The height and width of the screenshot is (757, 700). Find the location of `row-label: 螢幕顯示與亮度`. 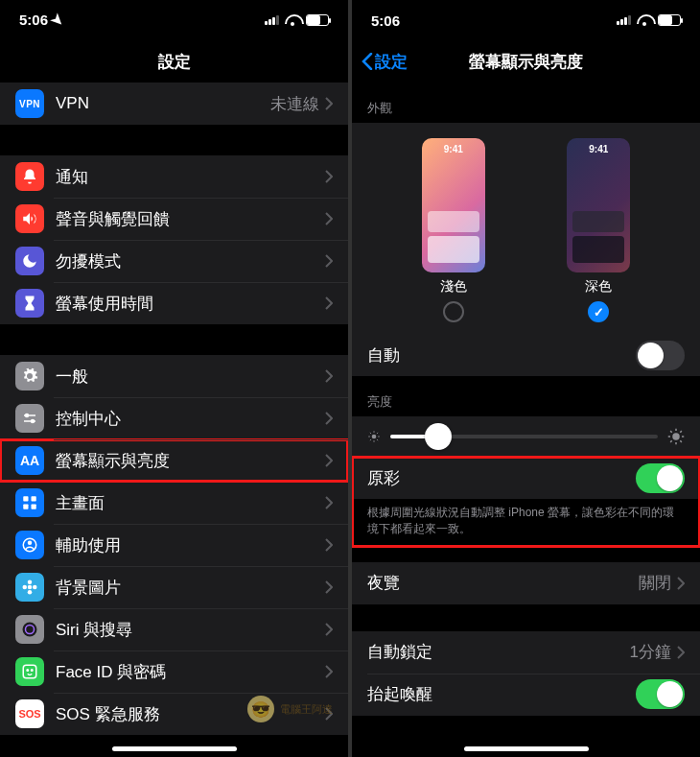

row-label: 螢幕顯示與亮度 is located at coordinates (190, 461).